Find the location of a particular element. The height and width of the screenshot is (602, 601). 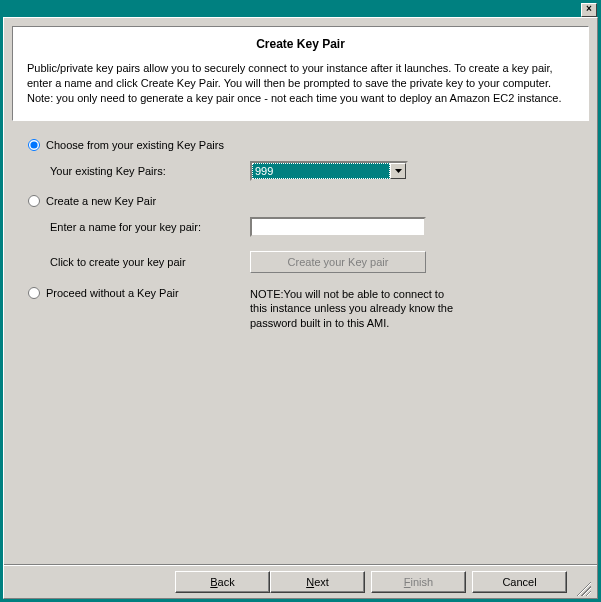

cancel-button: Cancel is located at coordinates (520, 582).